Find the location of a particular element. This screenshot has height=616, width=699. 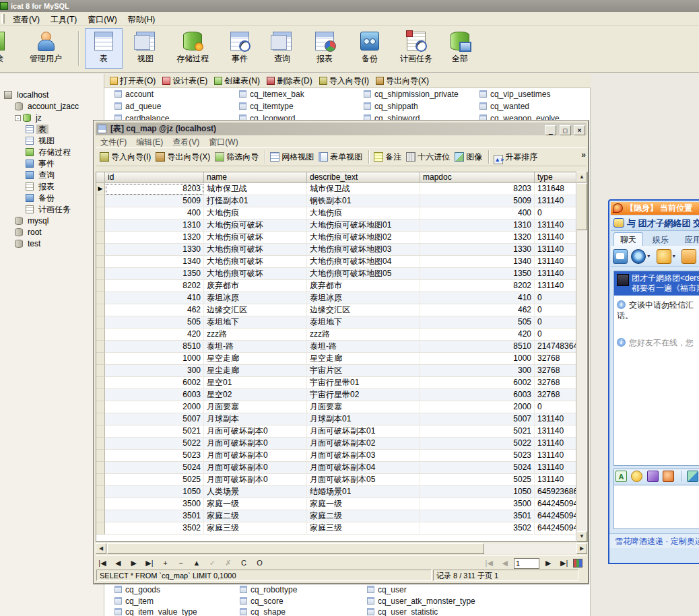

table-list-item: cq_user is located at coordinates (387, 590).